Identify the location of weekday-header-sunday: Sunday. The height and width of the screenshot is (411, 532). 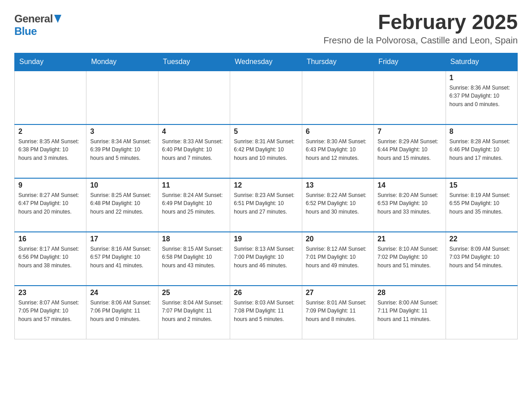
(51, 62).